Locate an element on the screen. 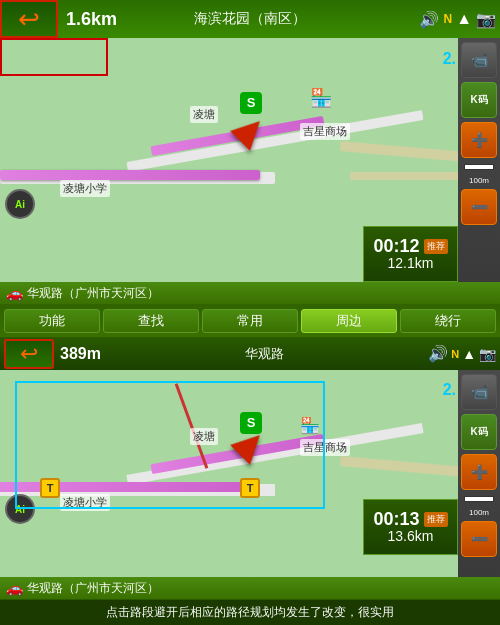  lingtang-label-top: 凌塘 is located at coordinates (204, 114).